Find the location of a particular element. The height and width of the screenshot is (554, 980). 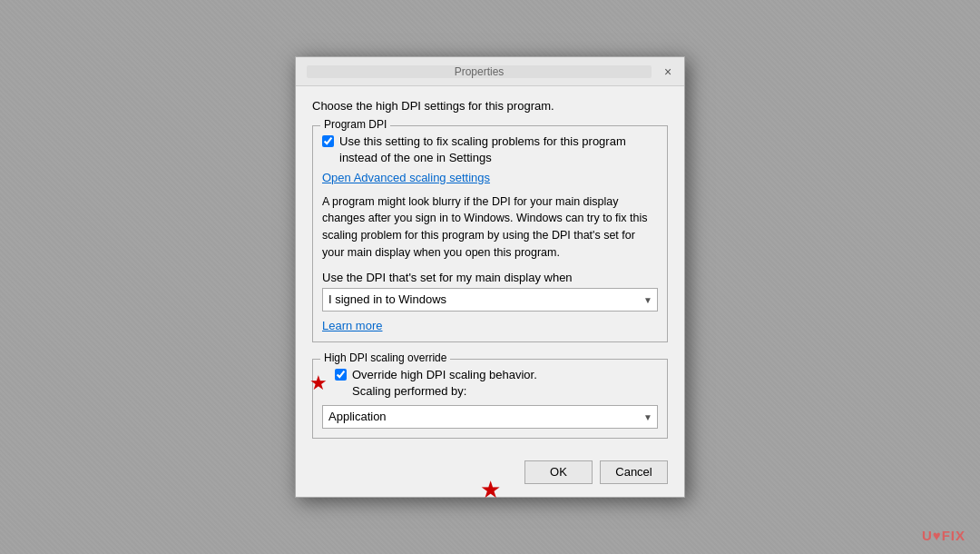

watermark-suffix: FIX is located at coordinates (954, 536).